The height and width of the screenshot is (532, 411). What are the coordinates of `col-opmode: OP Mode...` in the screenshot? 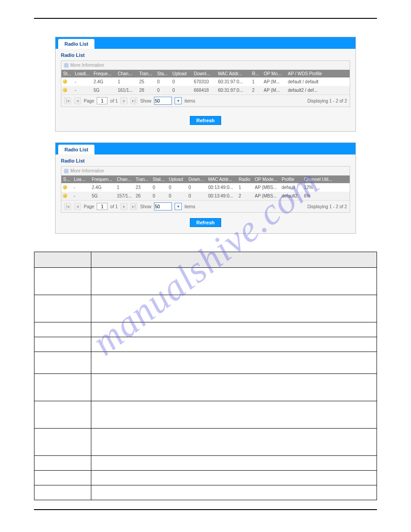 It's located at (266, 179).